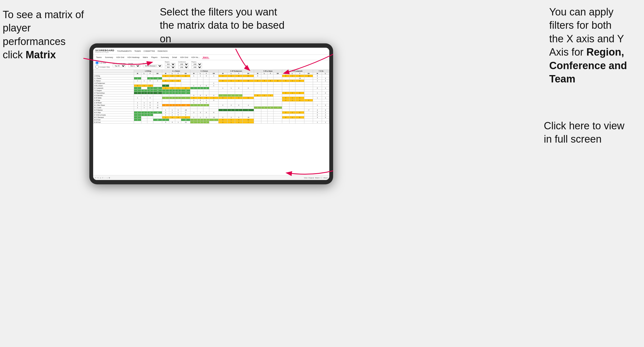 The width and height of the screenshot is (644, 347). I want to click on matrix-container: 1. W Ding 2. L Clanton 3. J Koivun 4. M …, so click(211, 124).